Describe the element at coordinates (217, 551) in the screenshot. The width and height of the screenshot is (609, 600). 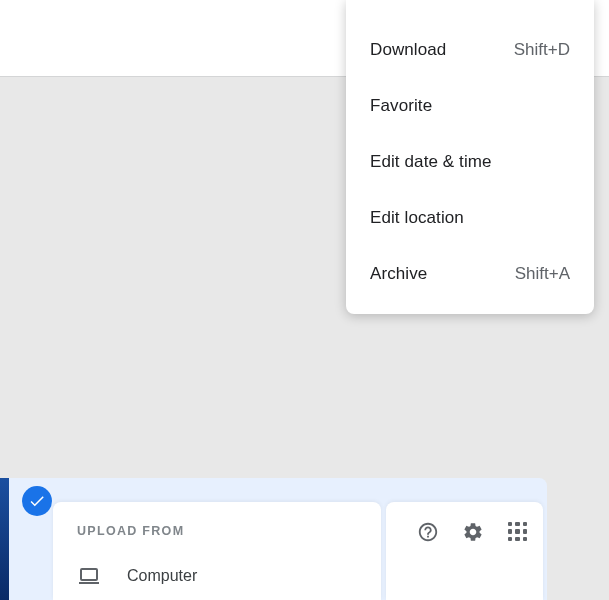
I see `upload-card: Upload from Computer` at that location.